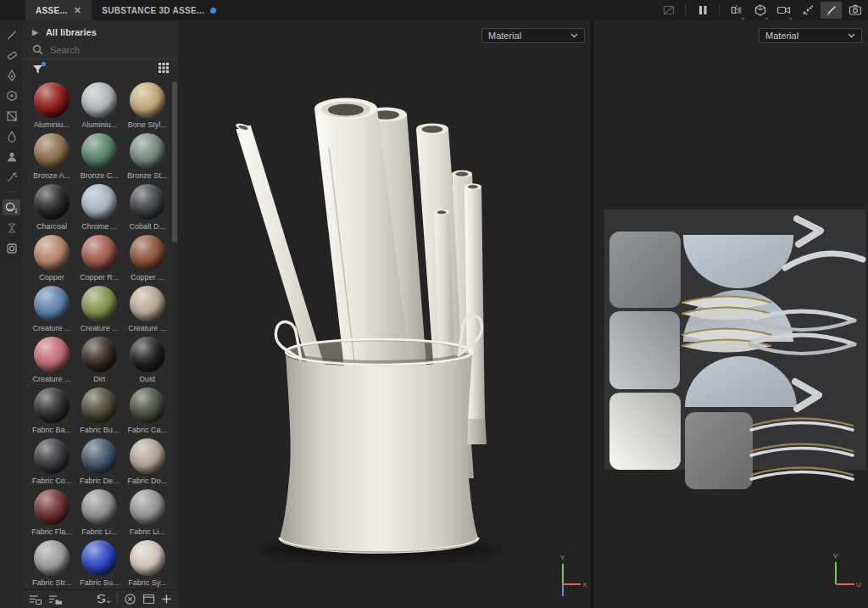 Image resolution: width=868 pixels, height=608 pixels. Describe the element at coordinates (39, 70) in the screenshot. I see `filter-icon` at that location.